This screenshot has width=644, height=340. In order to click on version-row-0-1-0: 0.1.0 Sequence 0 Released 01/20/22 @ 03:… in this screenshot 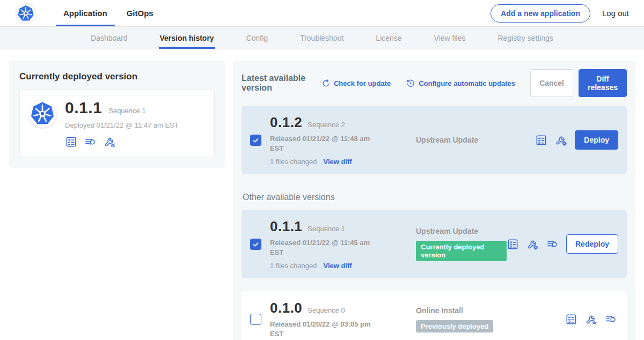, I will do `click(434, 315)`.